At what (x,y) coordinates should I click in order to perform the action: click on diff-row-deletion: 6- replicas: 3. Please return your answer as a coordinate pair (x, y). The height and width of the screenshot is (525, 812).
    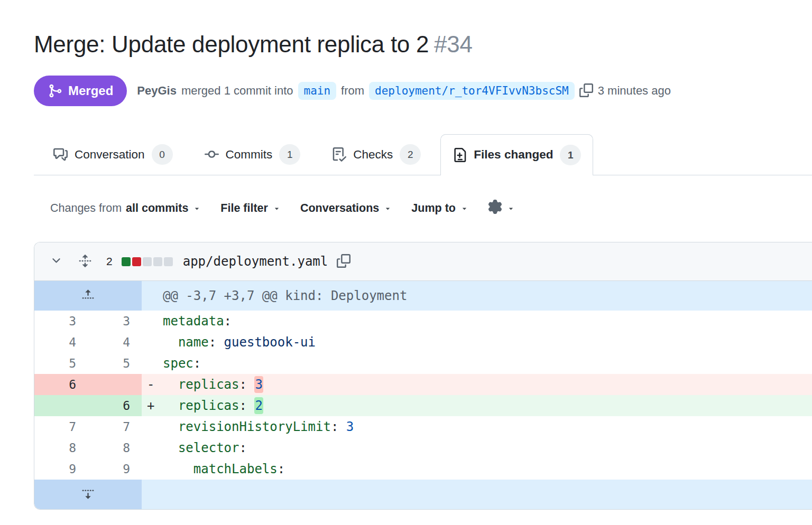
    Looking at the image, I should click on (423, 385).